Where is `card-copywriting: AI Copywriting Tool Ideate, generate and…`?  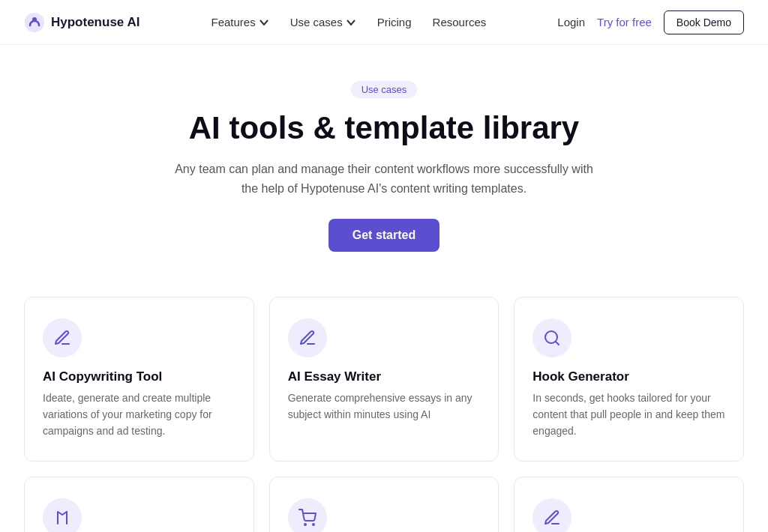
card-copywriting: AI Copywriting Tool Ideate, generate and… is located at coordinates (140, 379).